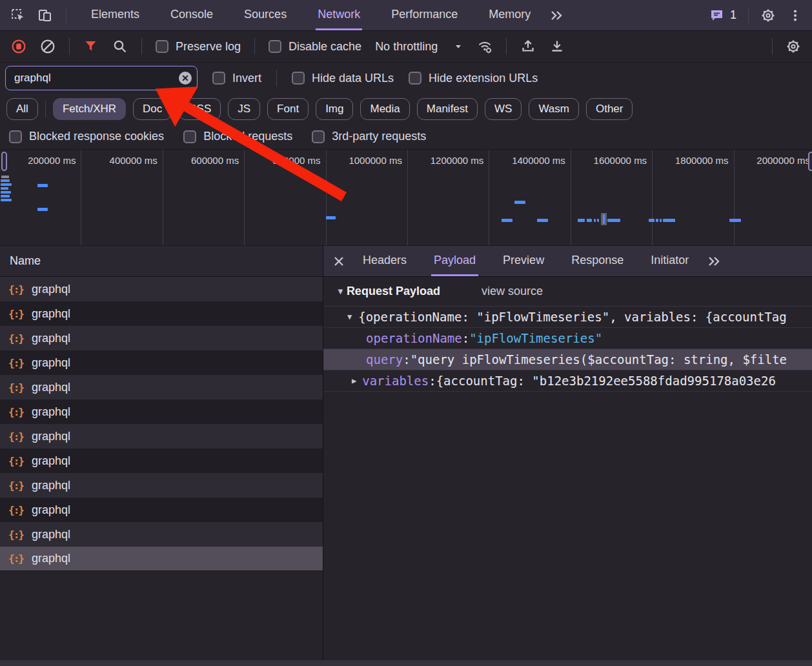 The image size is (812, 666). What do you see at coordinates (454, 261) in the screenshot?
I see `detail-tab-payload: Payload` at bounding box center [454, 261].